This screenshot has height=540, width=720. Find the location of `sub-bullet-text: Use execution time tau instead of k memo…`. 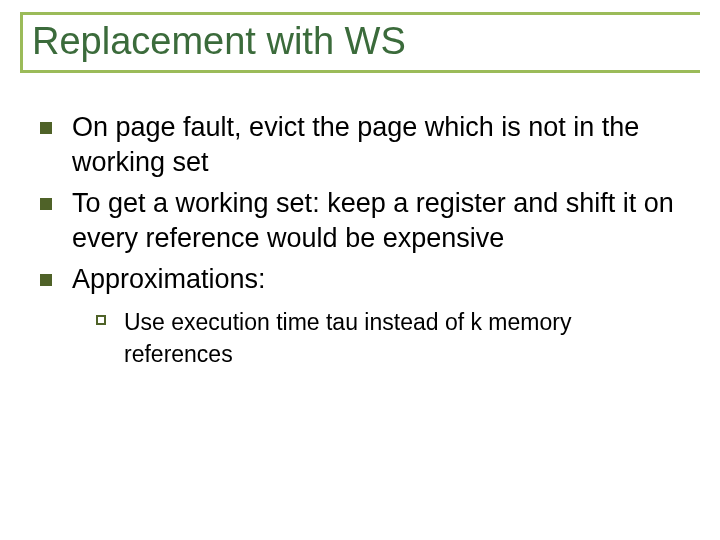

sub-bullet-text: Use execution time tau instead of k memo… is located at coordinates (402, 338).